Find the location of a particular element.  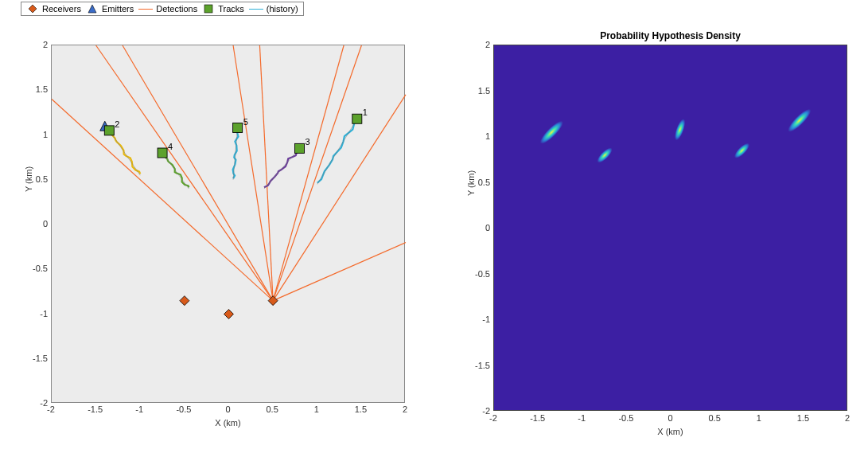

legend: Receivers Emitters Detections Tracks (hi… is located at coordinates (162, 9).